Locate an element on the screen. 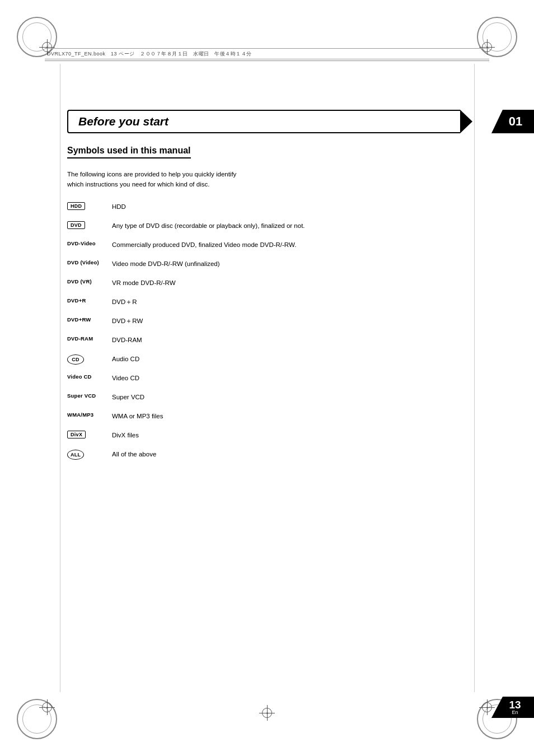  symbol-row-12: DivXDivX files is located at coordinates (270, 437).